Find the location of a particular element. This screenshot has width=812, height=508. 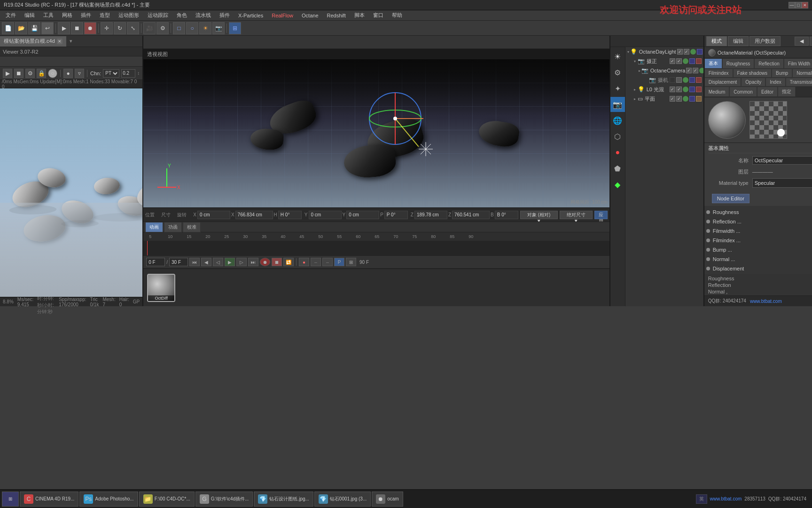

mat-tab-normal: Normal is located at coordinates (802, 73).